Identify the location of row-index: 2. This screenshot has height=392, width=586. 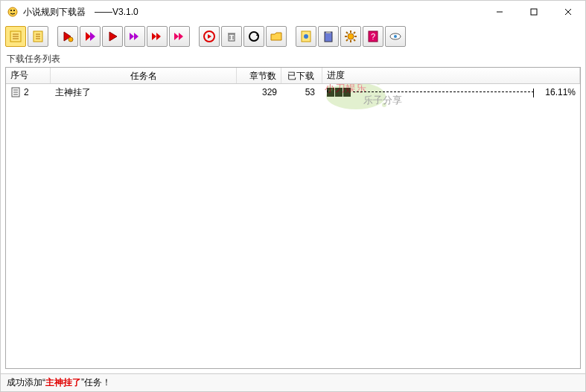
(27, 92).